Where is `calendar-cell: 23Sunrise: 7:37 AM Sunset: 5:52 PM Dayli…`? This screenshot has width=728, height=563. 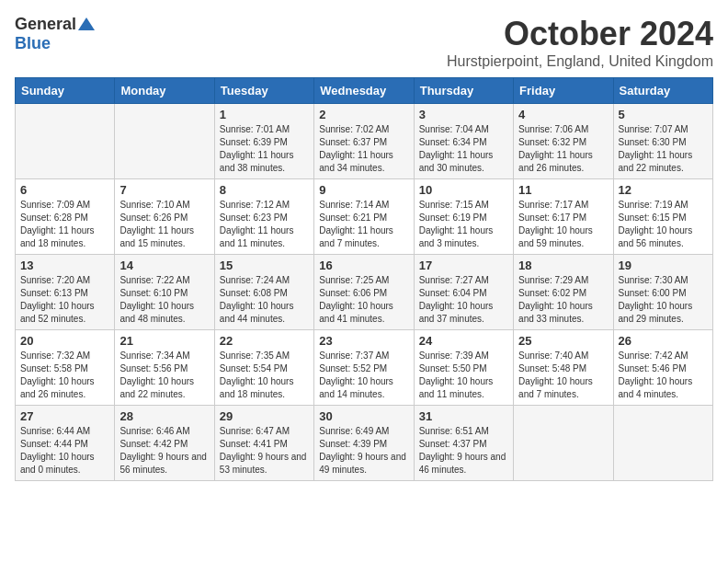
calendar-cell: 23Sunrise: 7:37 AM Sunset: 5:52 PM Dayli… is located at coordinates (364, 368).